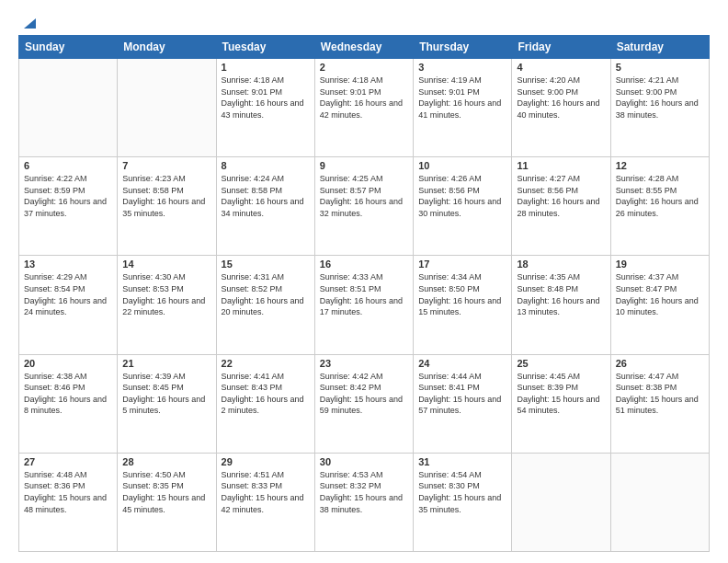 This screenshot has height=563, width=728. I want to click on day-info: Sunrise: 4:34 AM Sunset: 8:50 PM Dayligh…, so click(462, 294).